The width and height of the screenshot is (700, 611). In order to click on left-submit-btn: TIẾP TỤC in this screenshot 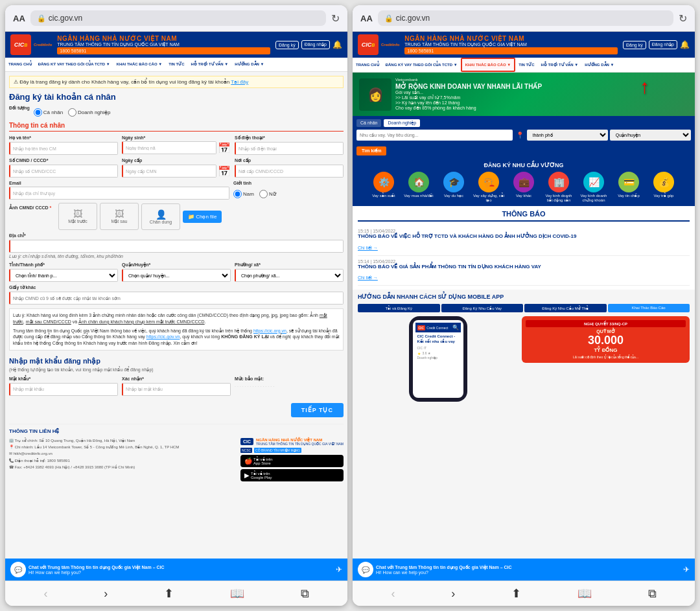, I will do `click(318, 410)`.